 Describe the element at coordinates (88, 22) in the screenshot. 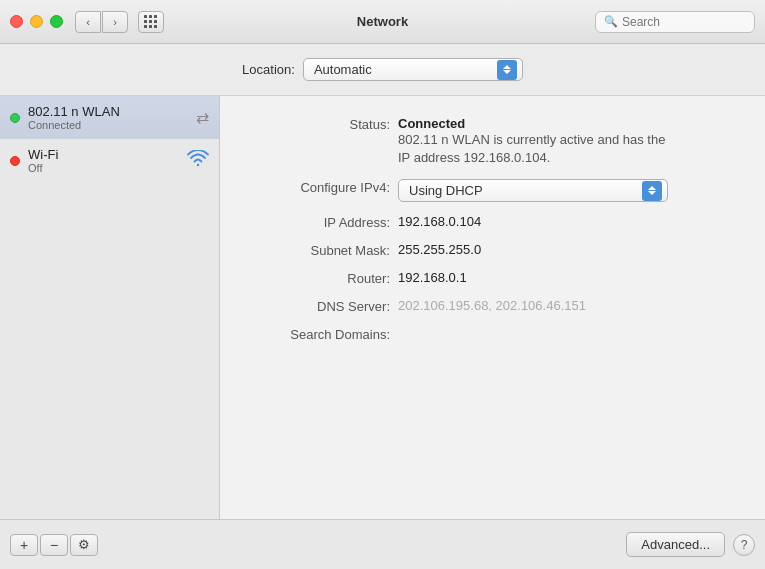

I see `back-button: ‹` at that location.